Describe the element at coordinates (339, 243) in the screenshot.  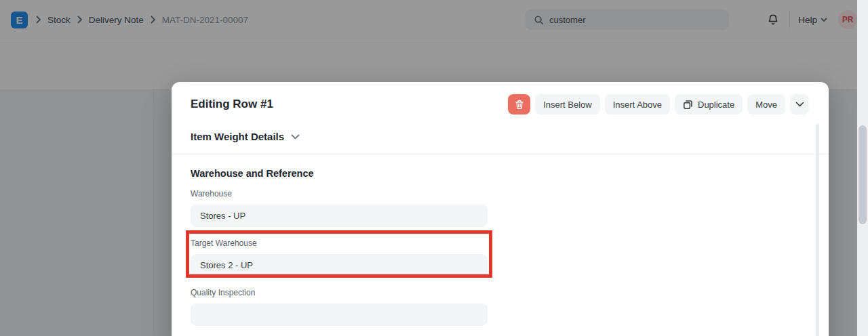
I see `target-warehouse-label: Target Warehouse` at that location.